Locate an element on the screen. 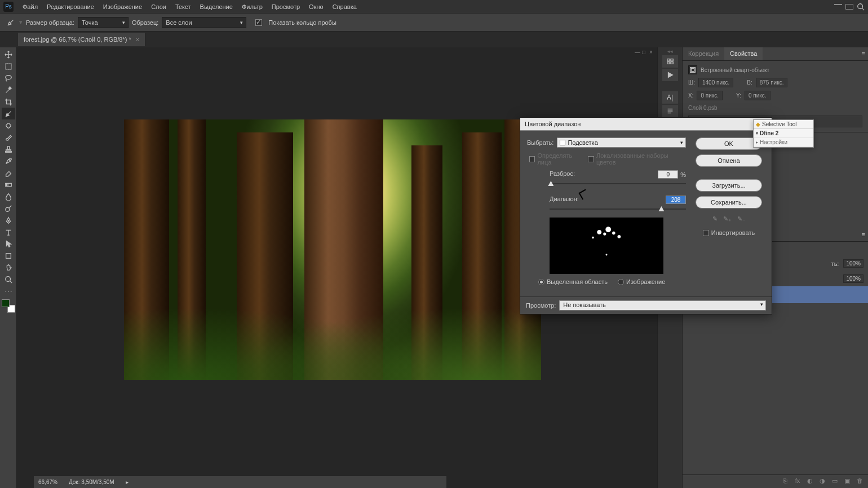 The height and width of the screenshot is (488, 868). fuzziness-slider is located at coordinates (618, 184).